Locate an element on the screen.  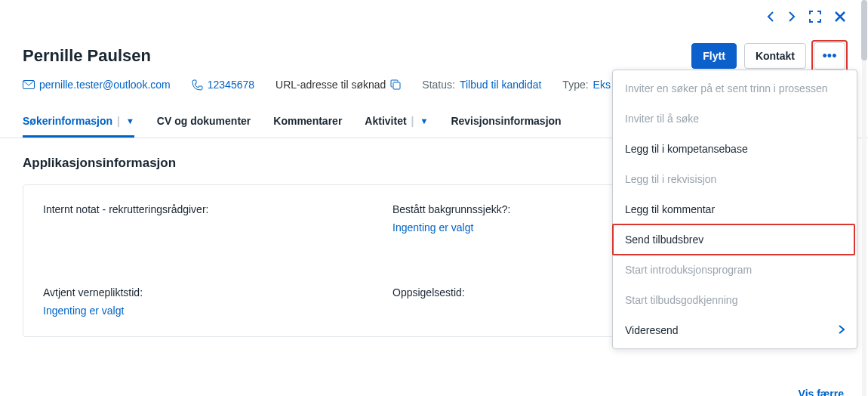
scrollbar-thumb is located at coordinates (864, 30).